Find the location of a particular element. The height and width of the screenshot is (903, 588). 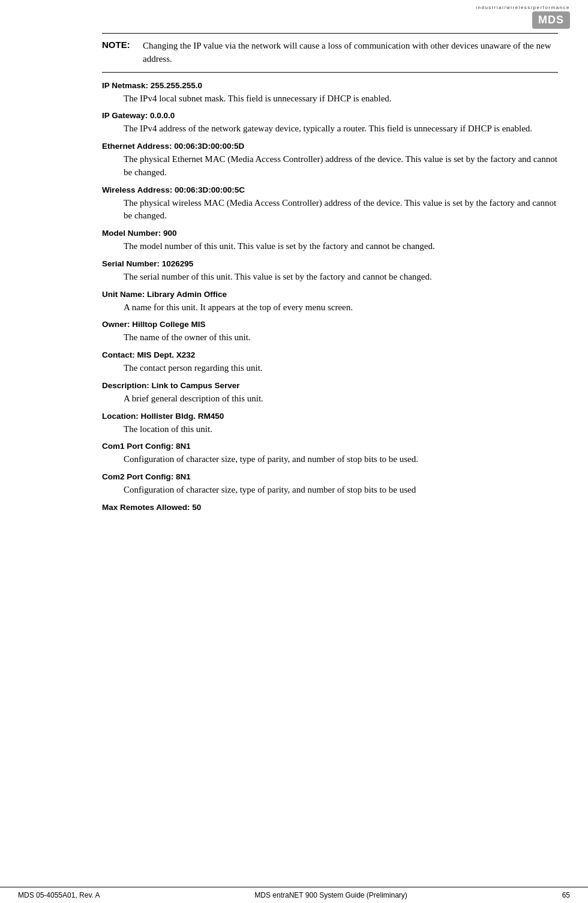

field-section: Model Number: 900The model number of thi… is located at coordinates (330, 241).